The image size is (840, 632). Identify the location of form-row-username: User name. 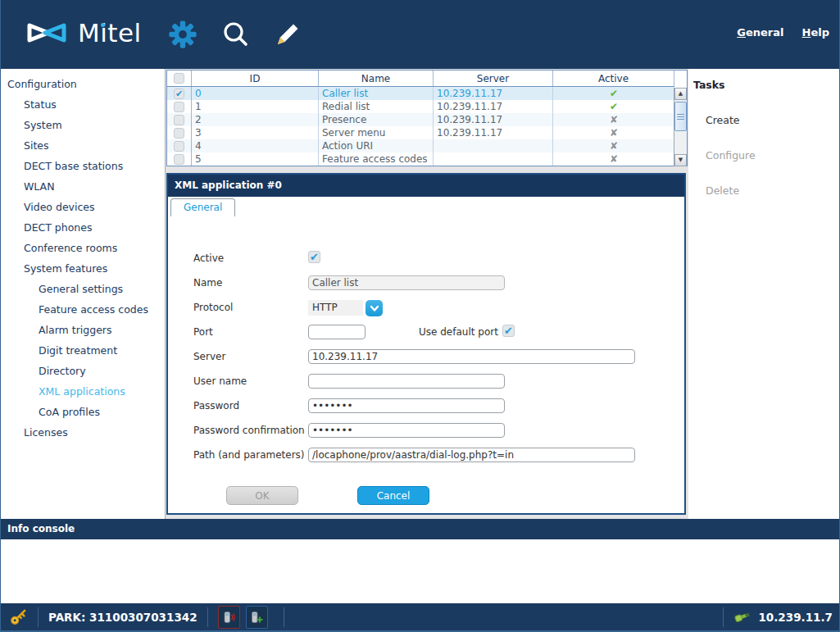
(426, 386).